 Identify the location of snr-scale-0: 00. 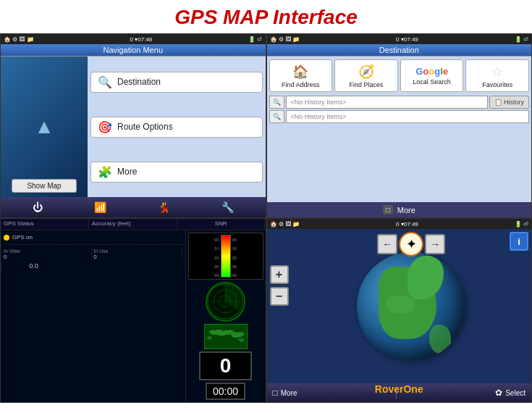
(217, 240).